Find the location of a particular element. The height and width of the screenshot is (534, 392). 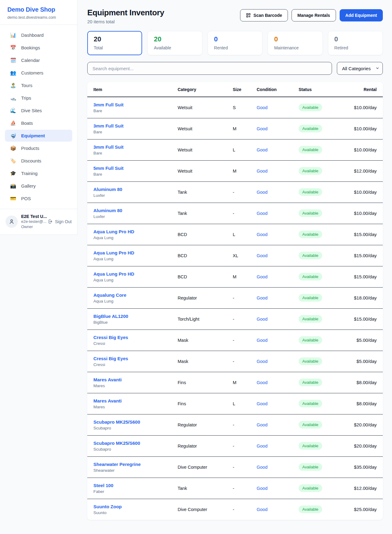

column-item: Item is located at coordinates (132, 90).